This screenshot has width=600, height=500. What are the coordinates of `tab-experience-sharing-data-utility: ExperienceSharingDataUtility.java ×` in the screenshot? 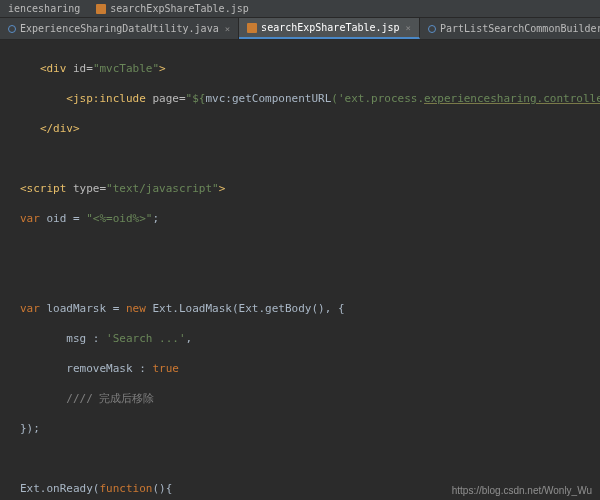 It's located at (120, 28).